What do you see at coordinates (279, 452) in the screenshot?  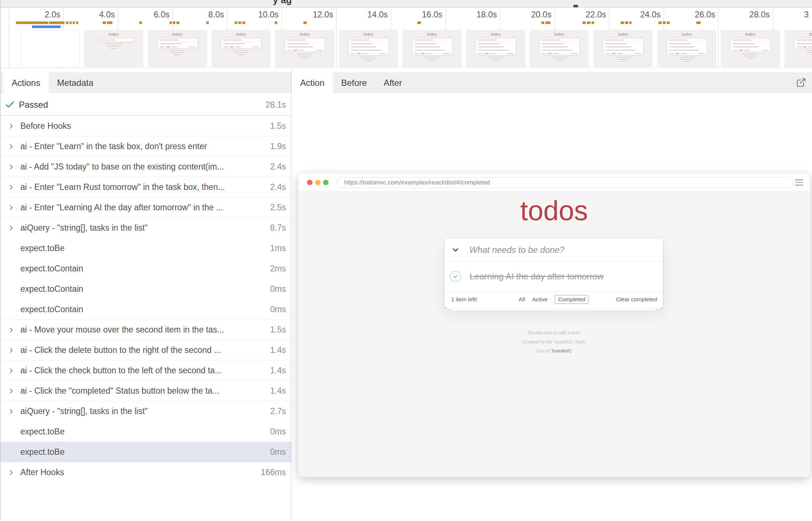 I see `action-duration: 0ms` at bounding box center [279, 452].